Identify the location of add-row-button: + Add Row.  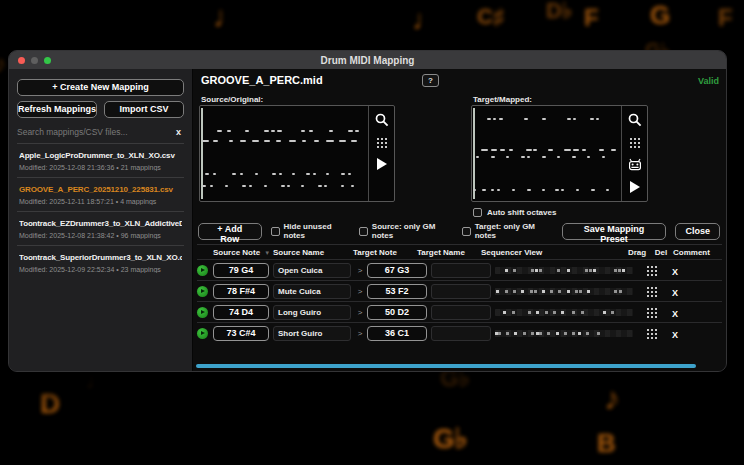
(230, 232).